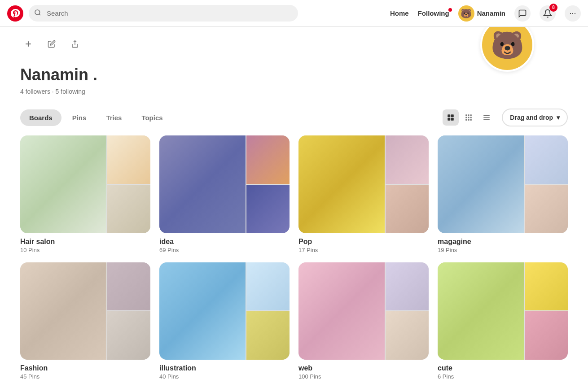  I want to click on board-pin-count: 6 Pins, so click(503, 377).